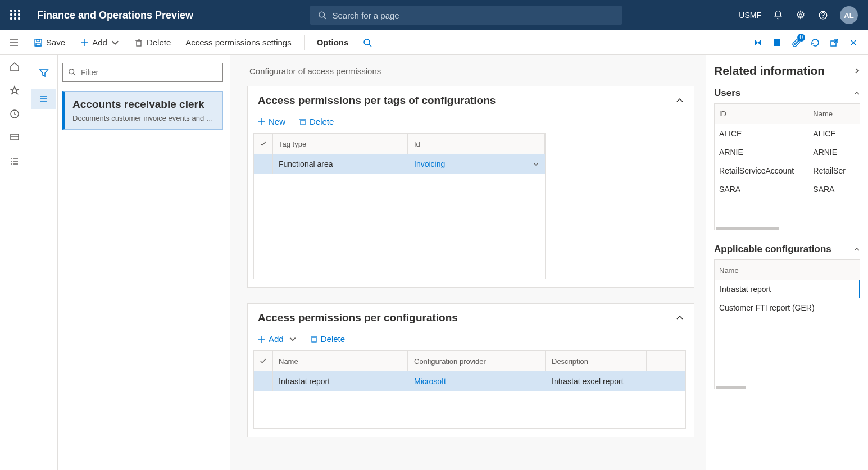 Image resolution: width=868 pixels, height=470 pixels. I want to click on users-table: ID Name ALICEALICE ARNIEARNIE RetailServ…, so click(787, 167).